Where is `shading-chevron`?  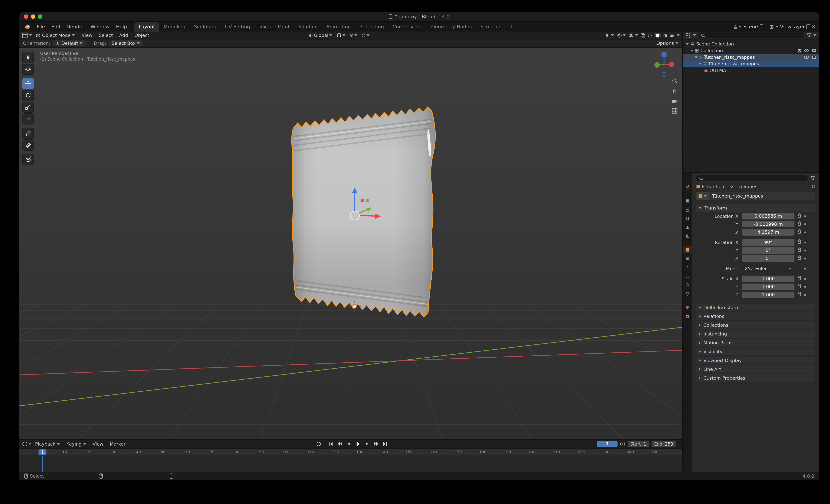
shading-chevron is located at coordinates (678, 35).